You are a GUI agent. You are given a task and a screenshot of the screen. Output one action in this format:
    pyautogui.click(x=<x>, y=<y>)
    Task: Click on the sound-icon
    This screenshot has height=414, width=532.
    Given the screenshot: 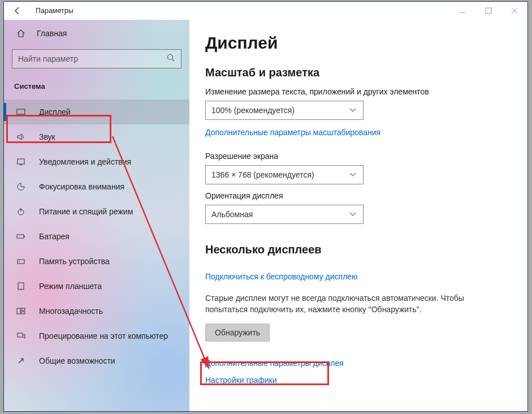 What is the action you would take?
    pyautogui.click(x=21, y=137)
    